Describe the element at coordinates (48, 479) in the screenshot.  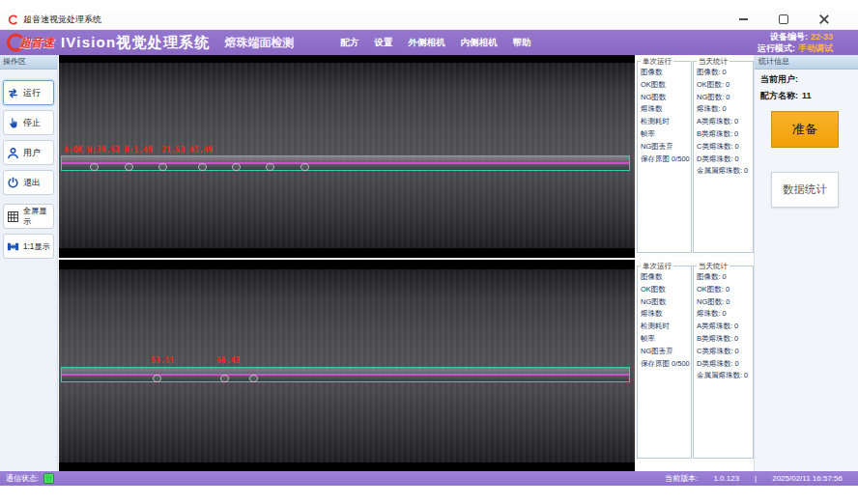
I see `comm-status-green-icon` at that location.